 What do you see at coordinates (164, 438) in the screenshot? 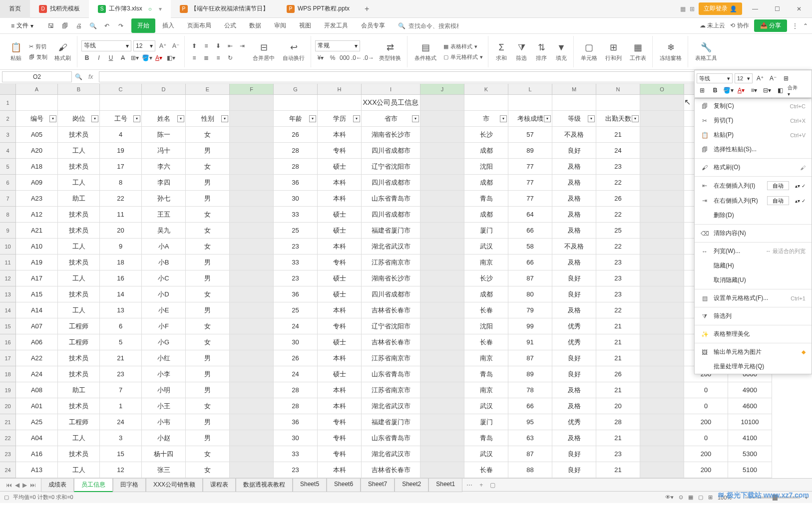
I see `cell: 小赵` at bounding box center [164, 438].